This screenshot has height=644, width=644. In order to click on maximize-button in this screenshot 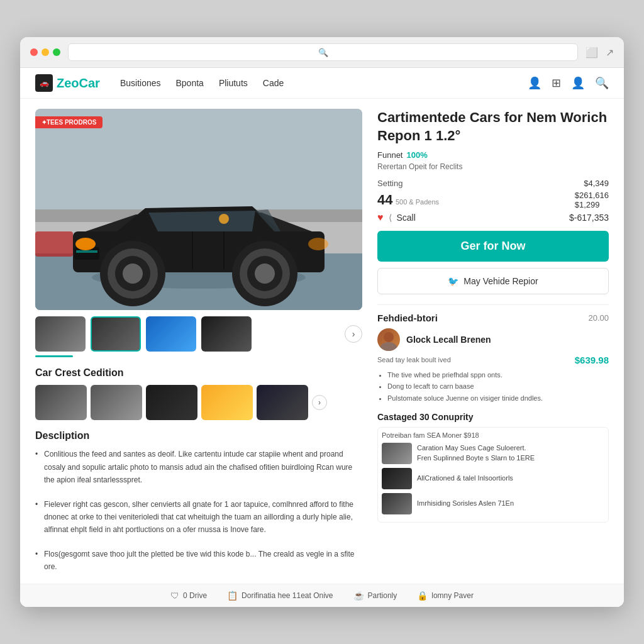, I will do `click(57, 52)`.